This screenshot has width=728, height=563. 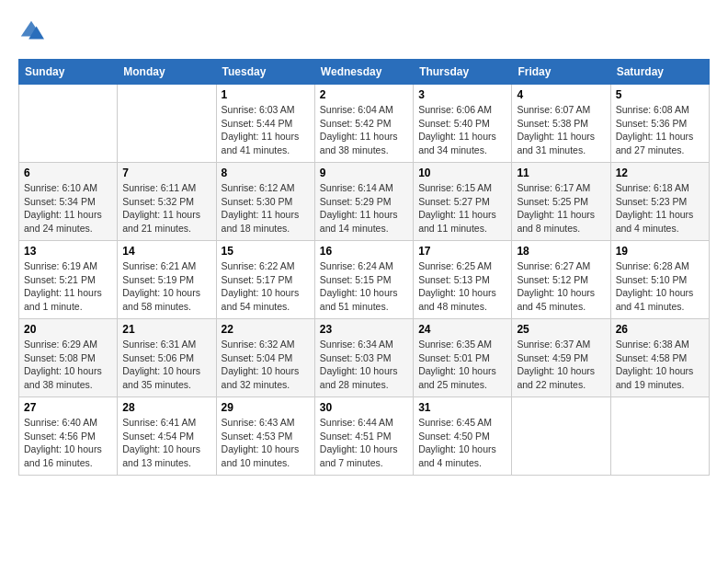 I want to click on daylight-text: Daylight: 10 hours and 22 minutes., so click(x=561, y=377).